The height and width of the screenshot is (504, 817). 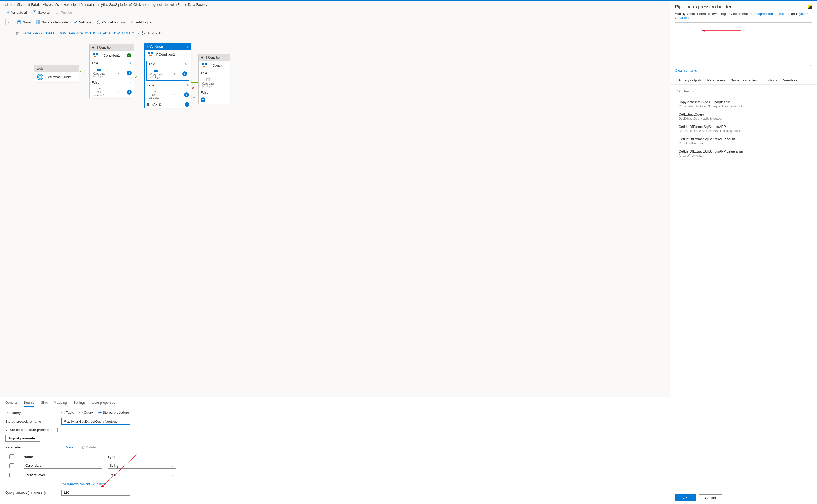 What do you see at coordinates (32, 430) in the screenshot?
I see `sp-params-toggle: ⌄ Stored procedure parameters i` at bounding box center [32, 430].